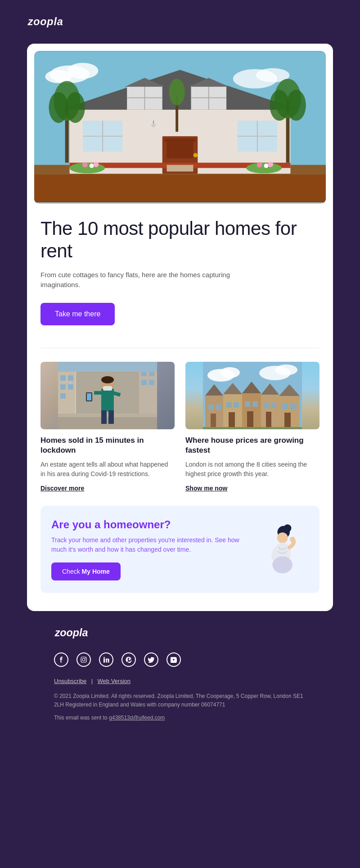 The image size is (360, 868). I want to click on article-2-desc: London is not among the 8 cities seeing …, so click(252, 469).